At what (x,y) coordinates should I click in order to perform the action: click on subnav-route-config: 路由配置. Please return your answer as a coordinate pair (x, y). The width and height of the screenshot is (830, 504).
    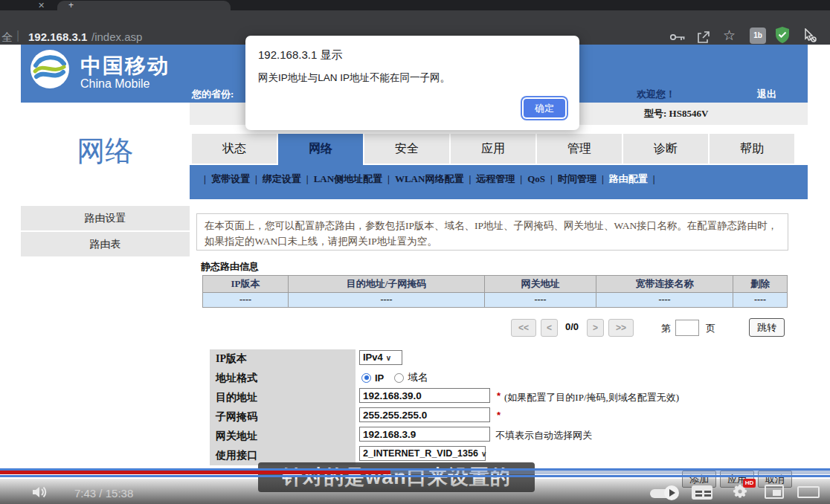
    Looking at the image, I should click on (628, 178).